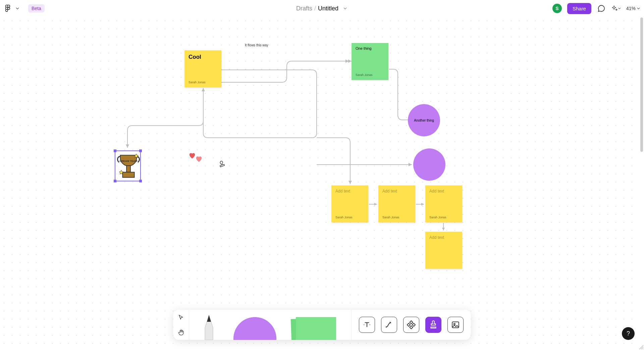 The width and height of the screenshot is (644, 350). I want to click on sticky-empty-c: Add text Sarah Jonas, so click(444, 204).